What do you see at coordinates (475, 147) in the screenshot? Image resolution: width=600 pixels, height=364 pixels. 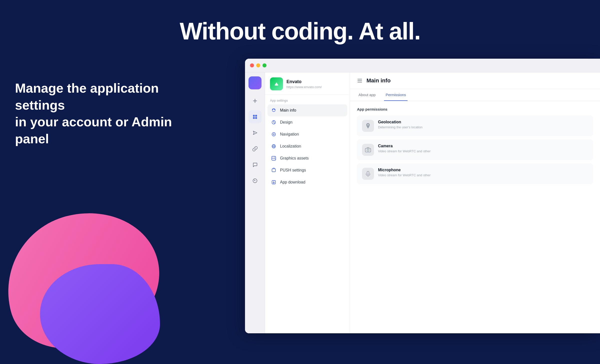 I see `permissions-body: App permissions Geolocation Determining …` at bounding box center [475, 147].